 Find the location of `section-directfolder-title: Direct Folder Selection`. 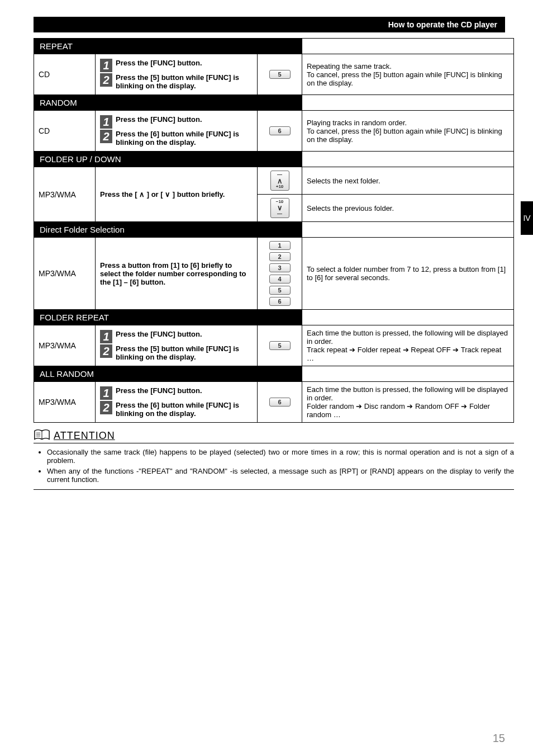

section-directfolder-title: Direct Folder Selection is located at coordinates (168, 229).